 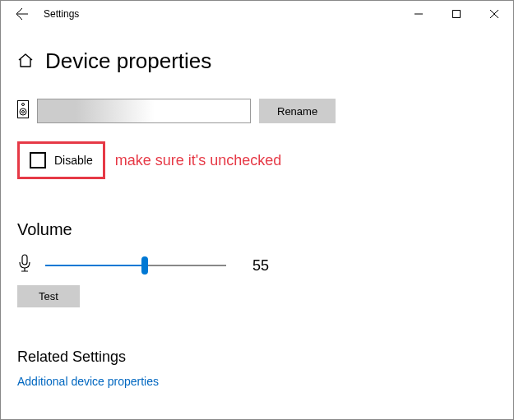 I want to click on window-controls, so click(x=456, y=14).